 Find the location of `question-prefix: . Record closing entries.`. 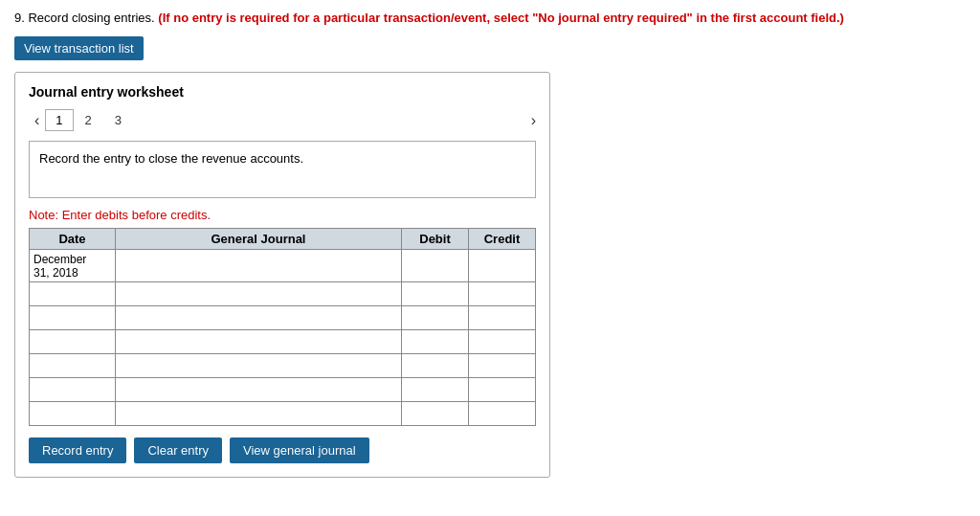

question-prefix: . Record closing entries. is located at coordinates (90, 17).